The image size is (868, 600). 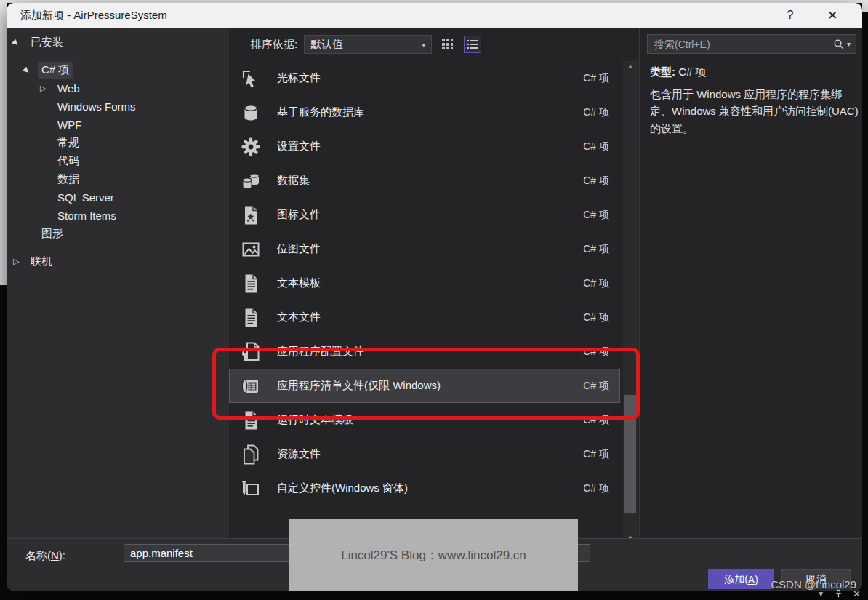 What do you see at coordinates (86, 198) in the screenshot?
I see `tree-item-label: SQL Server` at bounding box center [86, 198].